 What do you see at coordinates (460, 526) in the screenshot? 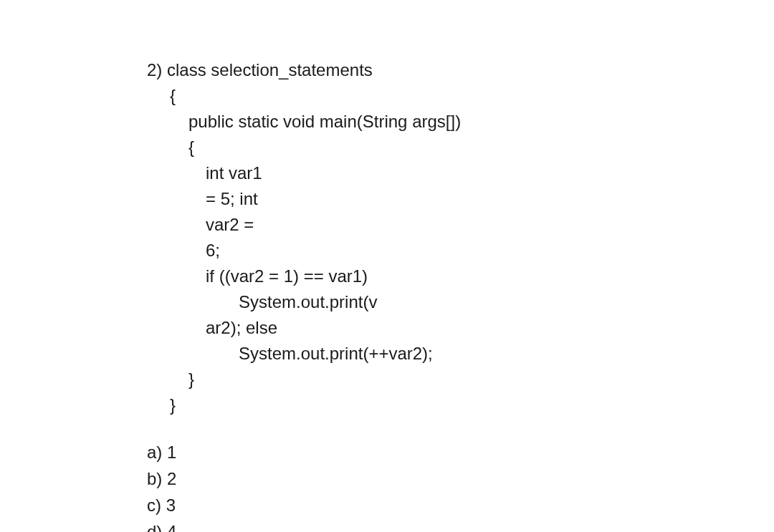
I see `option-d: d) 4` at bounding box center [460, 526].